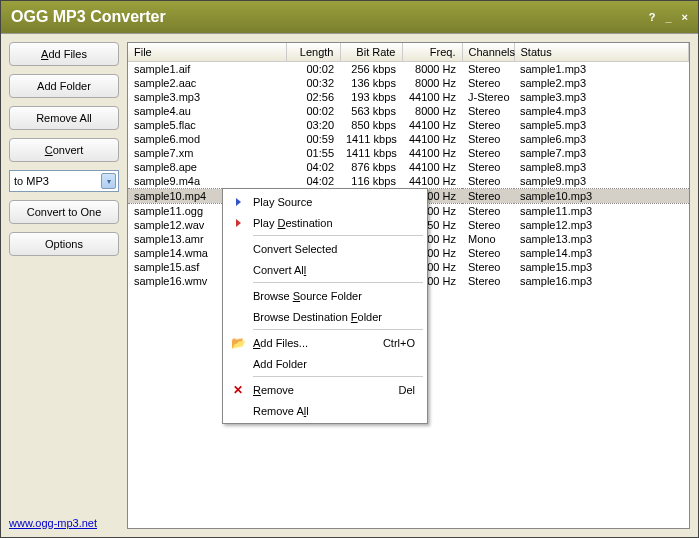 The image size is (699, 538). What do you see at coordinates (408, 167) in the screenshot?
I see `table-row: sample8.ape04:02876 kbps44100 HzStereosa…` at bounding box center [408, 167].